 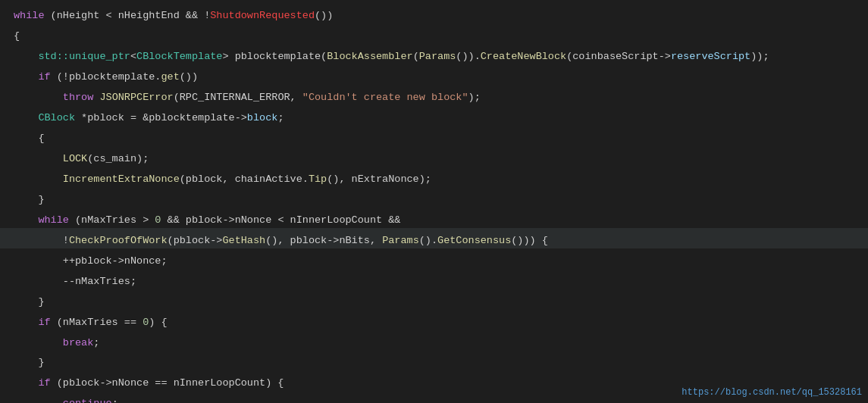 I want to click on token-fn: CheckProofOfWork, so click(x=118, y=241).